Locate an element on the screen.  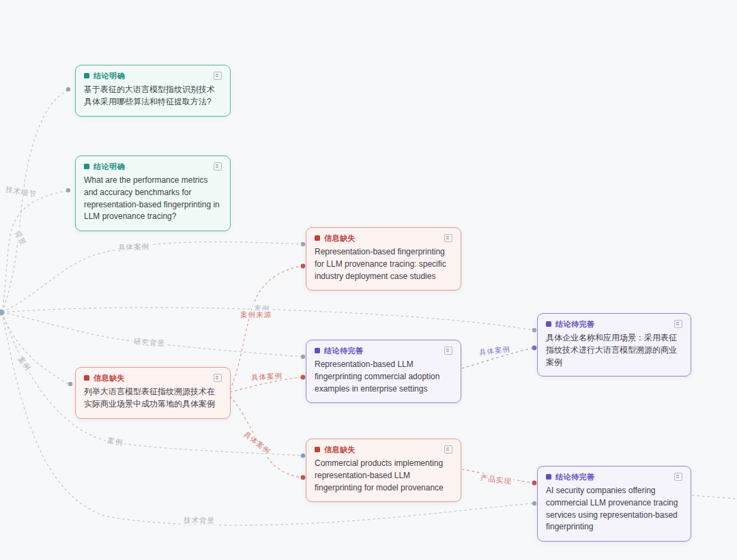
card-industry-cases-gap: 信息缺失 Representation-based fingerprinting… is located at coordinates (384, 259).